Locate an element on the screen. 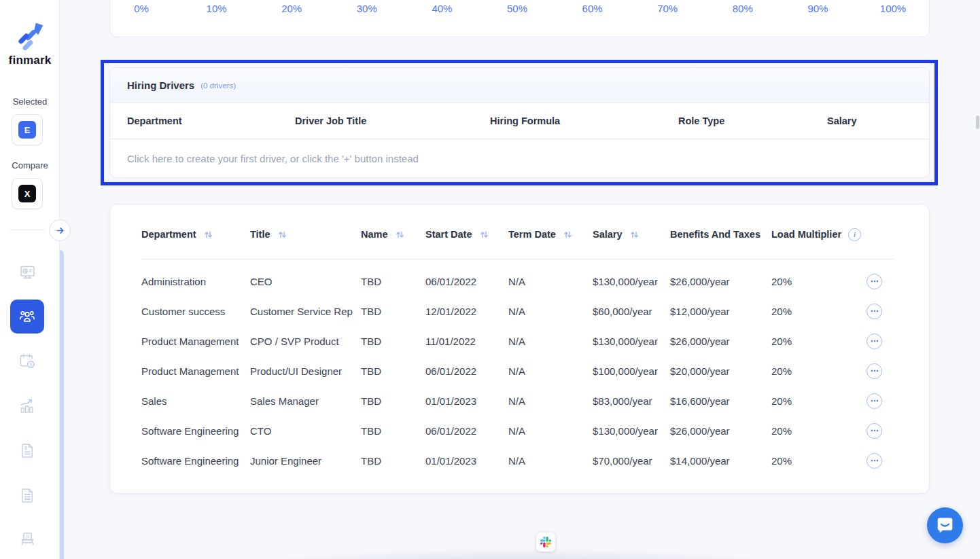 This screenshot has width=980, height=559. table-row: Software EngineeringCTOTBD06/01/2022N/A$… is located at coordinates (519, 431).